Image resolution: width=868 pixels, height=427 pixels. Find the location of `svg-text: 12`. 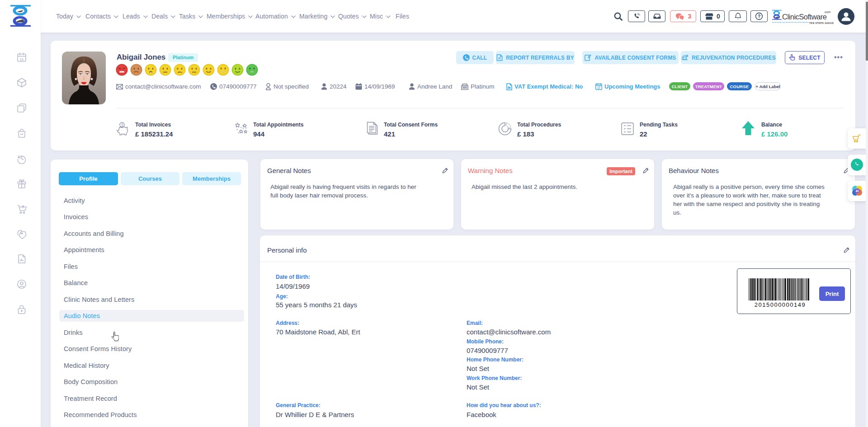

svg-text: 12 is located at coordinates (22, 60).